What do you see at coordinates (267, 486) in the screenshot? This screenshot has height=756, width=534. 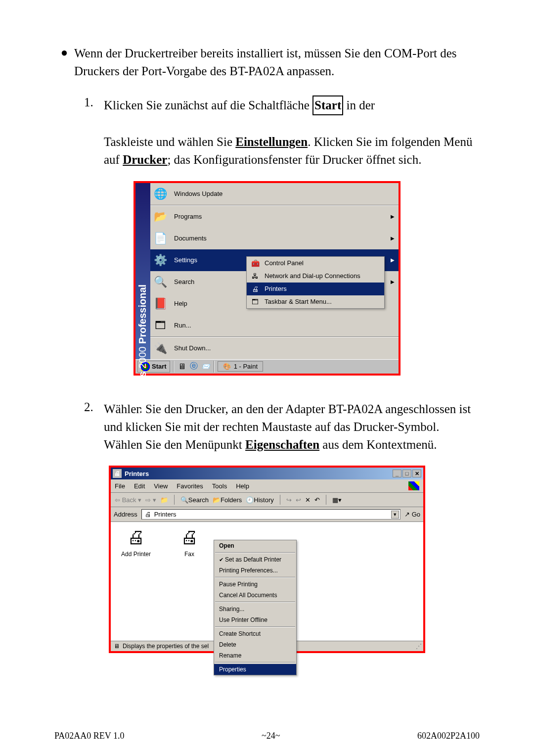 I see `menu-bar: File Edit View Favorites Tools Help` at bounding box center [267, 486].